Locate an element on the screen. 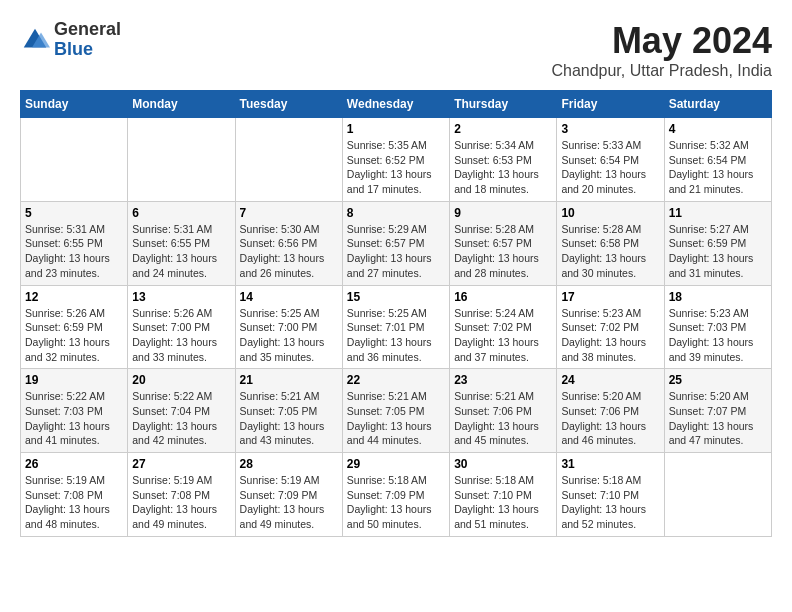  calendar-cell: 5Sunrise: 5:31 AMSunset: 6:55 PMDaylight… is located at coordinates (74, 243).